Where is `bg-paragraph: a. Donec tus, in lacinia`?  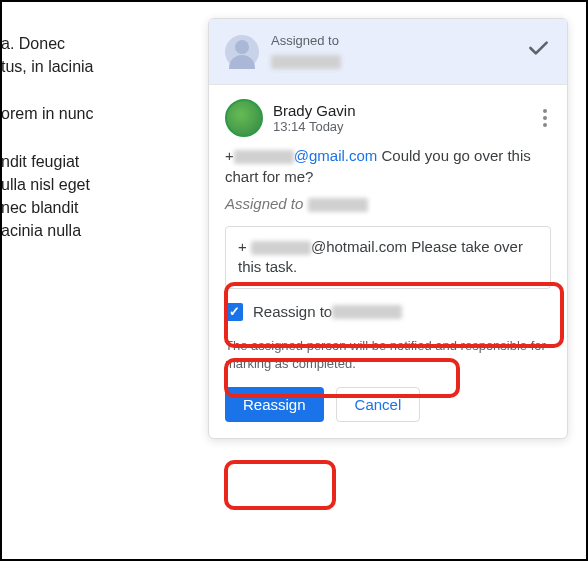
bg-paragraph: a. Donec tus, in lacinia is located at coordinates (99, 55).